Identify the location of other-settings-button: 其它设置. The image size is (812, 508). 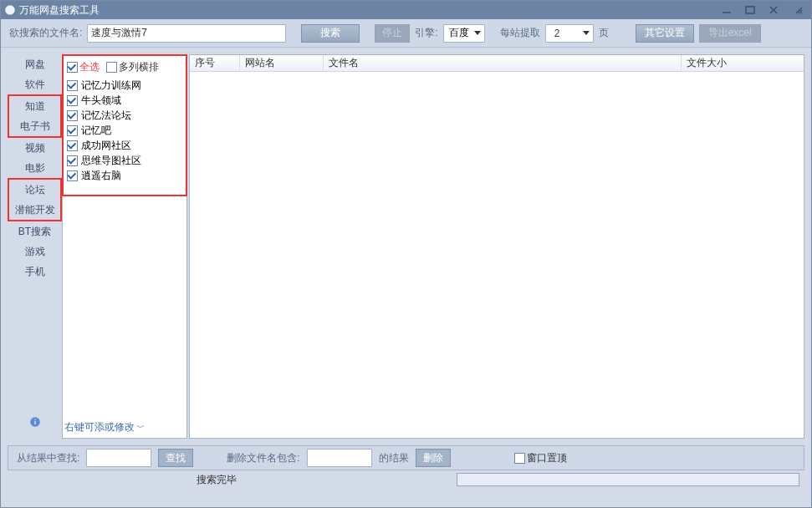
(665, 33).